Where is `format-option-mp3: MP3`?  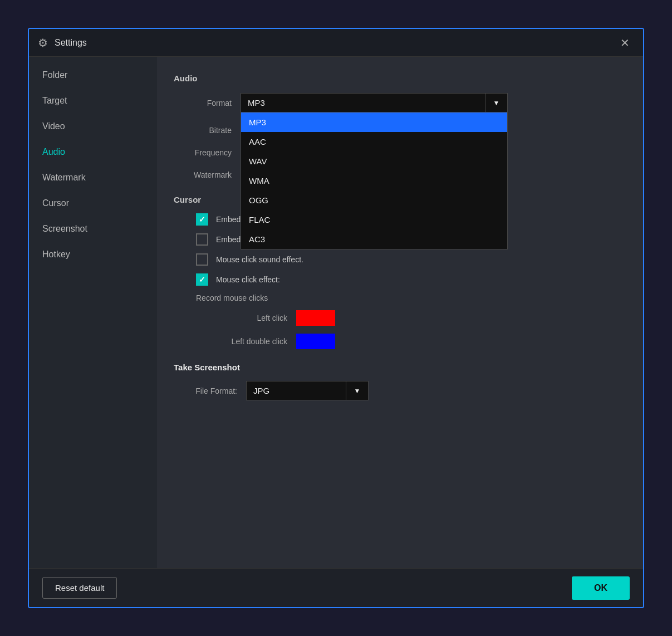 format-option-mp3: MP3 is located at coordinates (374, 123).